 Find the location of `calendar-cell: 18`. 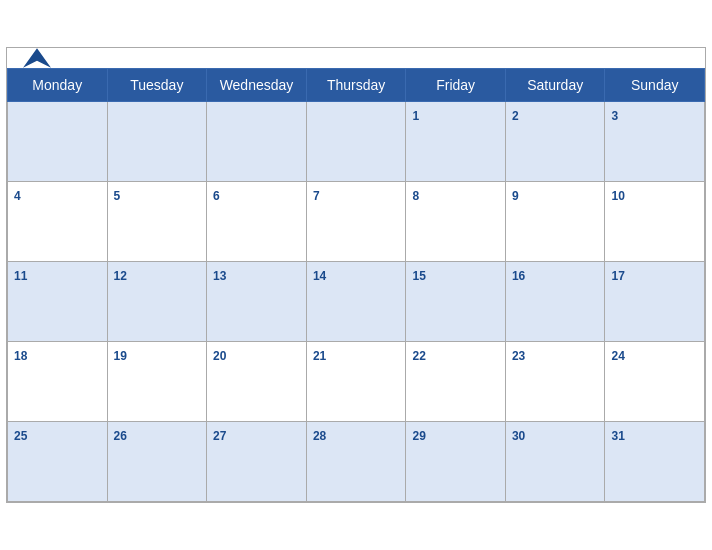

calendar-cell: 18 is located at coordinates (58, 382).